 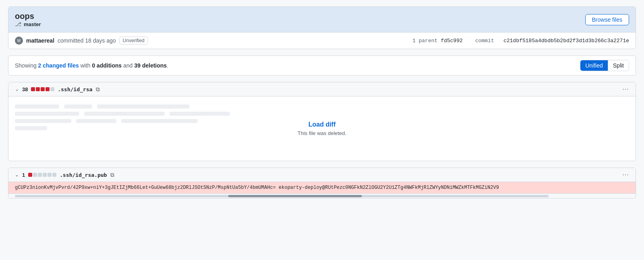 What do you see at coordinates (566, 41) in the screenshot?
I see `commit-full-hash: c21dbf5185a4dbdb5b2bd2f3d1d3b266c3a2271e` at bounding box center [566, 41].